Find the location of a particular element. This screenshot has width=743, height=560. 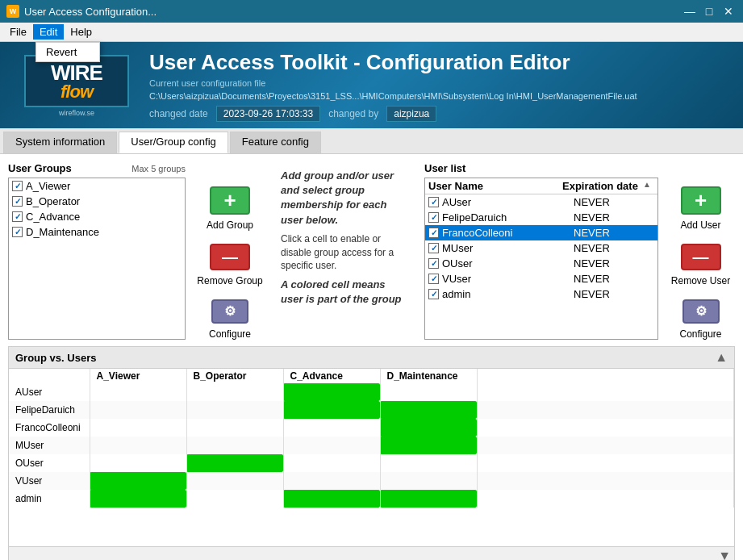

table-row: MUser is located at coordinates (371, 445).